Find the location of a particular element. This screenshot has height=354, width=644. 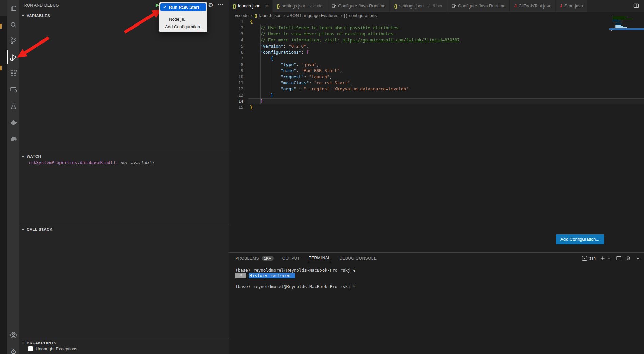

minimap is located at coordinates (627, 26).